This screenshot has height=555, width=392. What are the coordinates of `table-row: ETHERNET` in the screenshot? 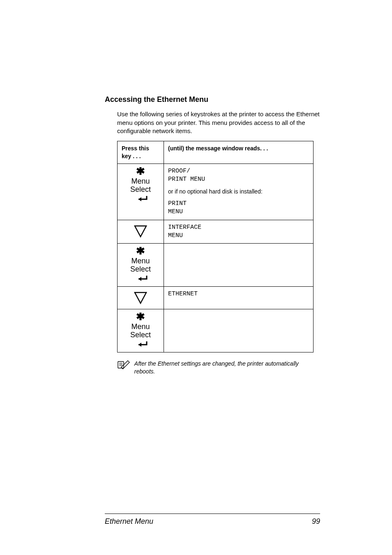 It's located at (215, 298).